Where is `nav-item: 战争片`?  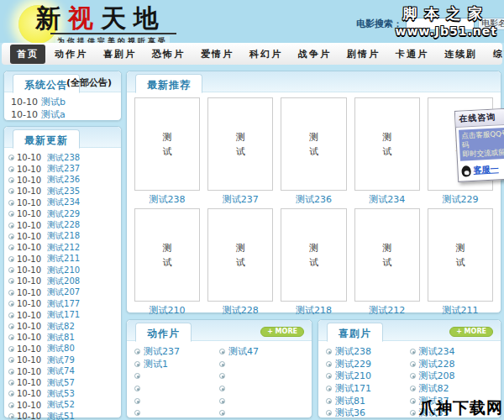 nav-item: 战争片 is located at coordinates (314, 54).